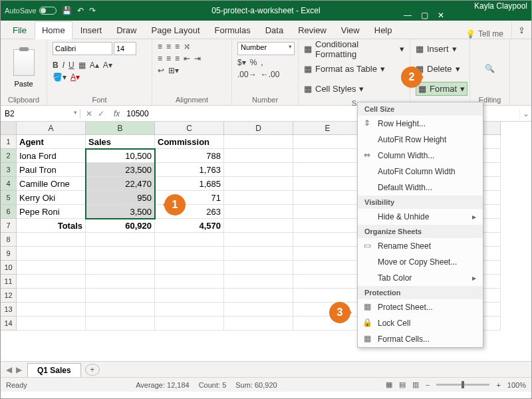  I want to click on prev-sheet-icon: ◀, so click(9, 370).